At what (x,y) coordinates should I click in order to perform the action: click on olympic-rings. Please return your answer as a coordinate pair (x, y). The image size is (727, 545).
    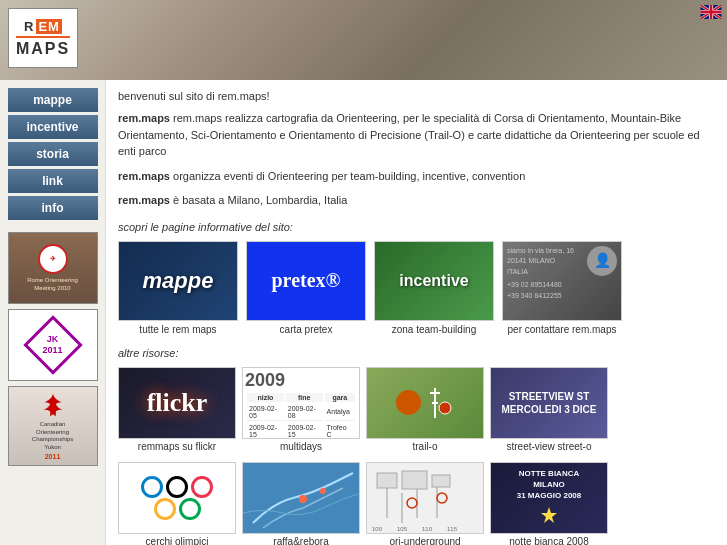
    Looking at the image, I should click on (177, 498).